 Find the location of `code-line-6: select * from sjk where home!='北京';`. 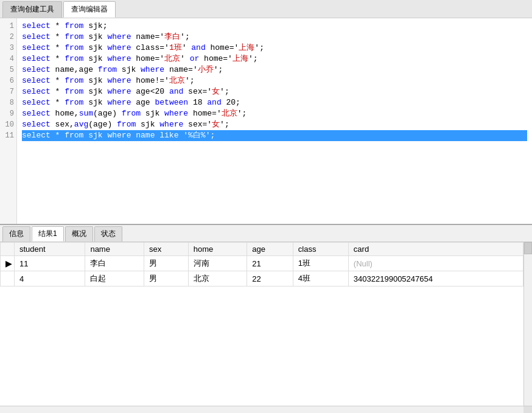

code-line-6: select * from sjk where home!='北京'; is located at coordinates (275, 81).